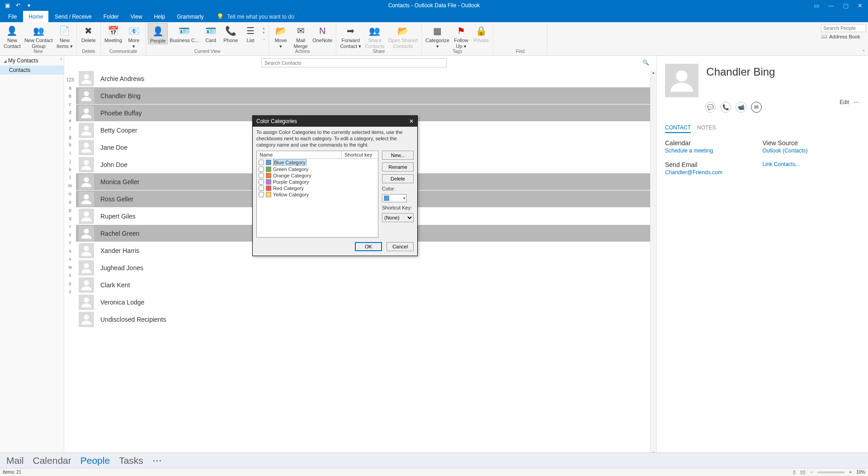 The height and width of the screenshot is (476, 868). I want to click on view-list-button: ☰List, so click(250, 33).